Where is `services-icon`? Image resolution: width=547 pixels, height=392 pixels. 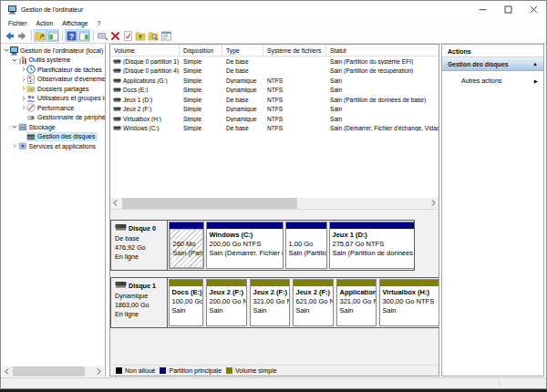
services-icon is located at coordinates (23, 146).